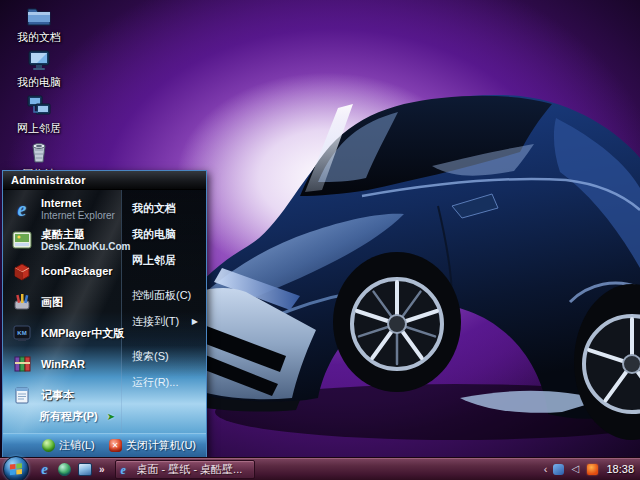 The width and height of the screenshot is (640, 480). What do you see at coordinates (104, 445) in the screenshot?
I see `start-menu-footer: 注销(L) 关闭计算机(U)` at bounding box center [104, 445].